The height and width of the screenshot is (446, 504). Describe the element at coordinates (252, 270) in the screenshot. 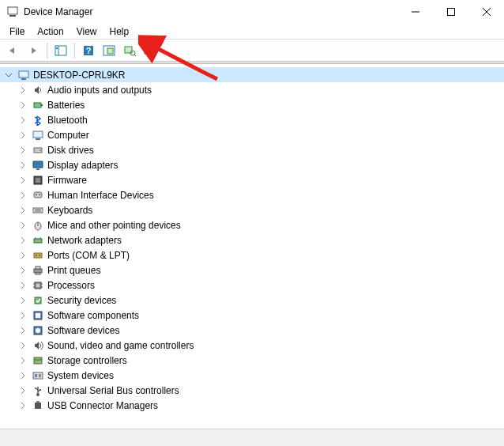

I see `tree-category: Print queues` at that location.